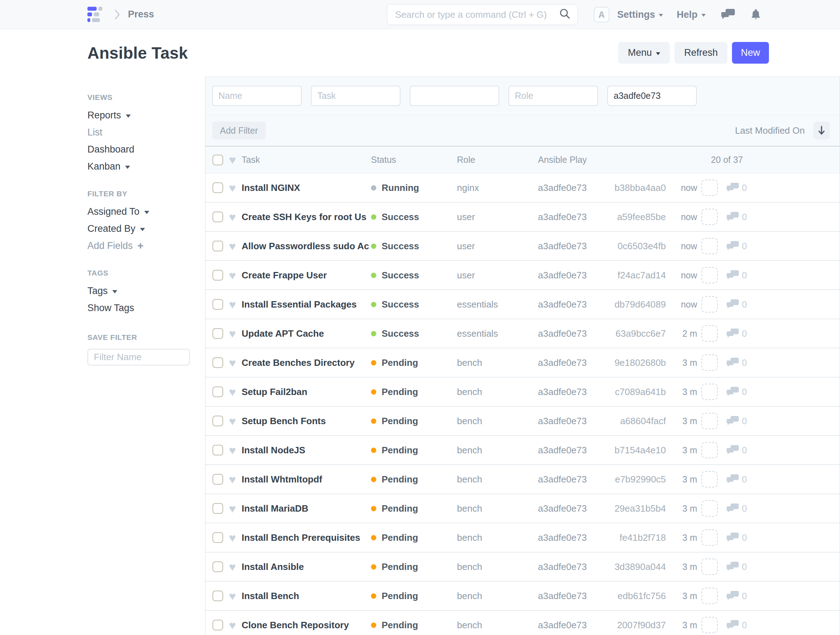 The height and width of the screenshot is (635, 840). Describe the element at coordinates (523, 334) in the screenshot. I see `table-row: ♥ Update APT Cache Success essentials a3…` at that location.